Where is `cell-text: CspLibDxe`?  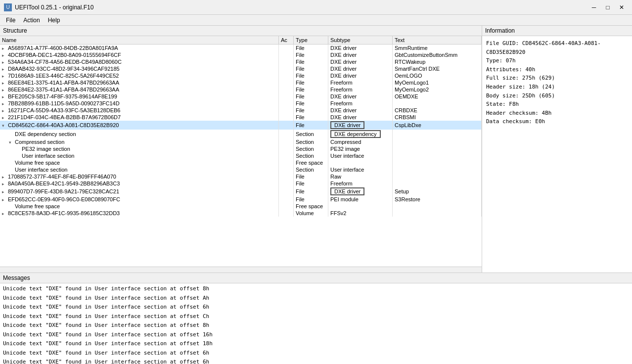
cell-text: CspLibDxe is located at coordinates (437, 125).